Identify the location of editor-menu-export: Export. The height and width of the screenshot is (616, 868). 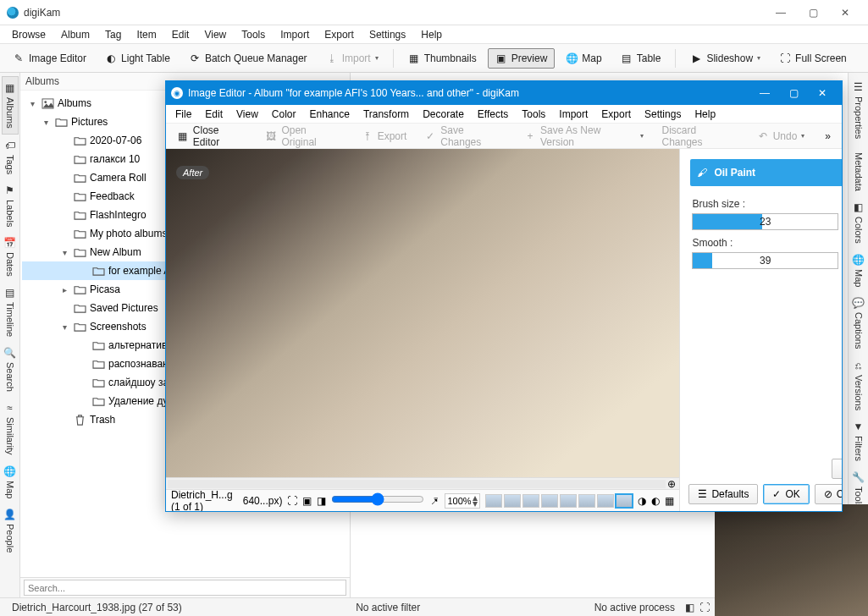
(616, 114).